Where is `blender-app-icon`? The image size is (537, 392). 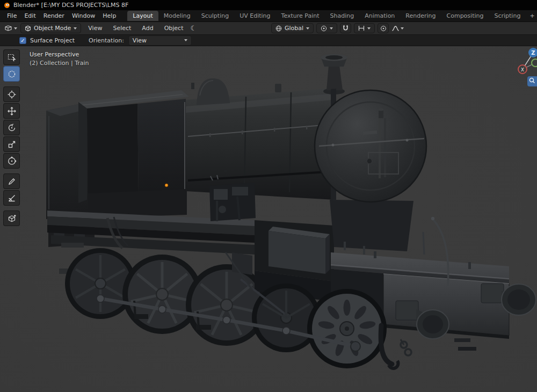
blender-app-icon is located at coordinates (7, 5).